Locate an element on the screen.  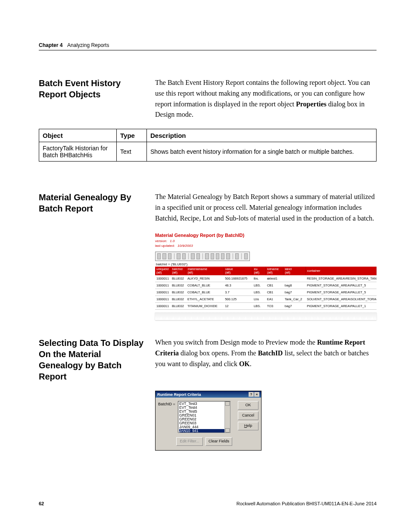
meta-version: 1.0 is located at coordinates (172, 241).